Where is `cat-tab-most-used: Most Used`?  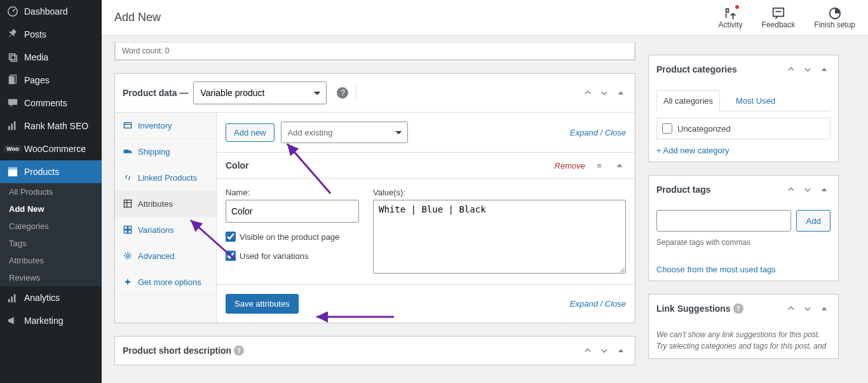 cat-tab-most-used: Most Used is located at coordinates (756, 101).